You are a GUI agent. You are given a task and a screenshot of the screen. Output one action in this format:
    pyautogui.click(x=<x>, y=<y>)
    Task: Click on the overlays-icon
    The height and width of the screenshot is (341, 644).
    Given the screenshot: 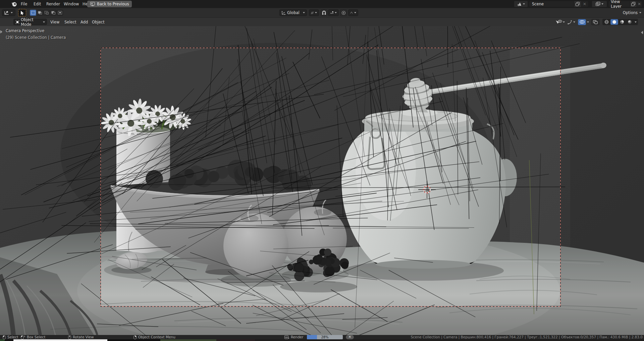 What is the action you would take?
    pyautogui.click(x=582, y=22)
    